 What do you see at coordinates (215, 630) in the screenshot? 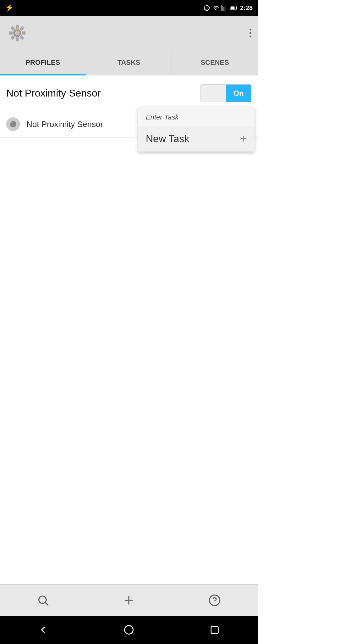
I see `recents-button` at bounding box center [215, 630].